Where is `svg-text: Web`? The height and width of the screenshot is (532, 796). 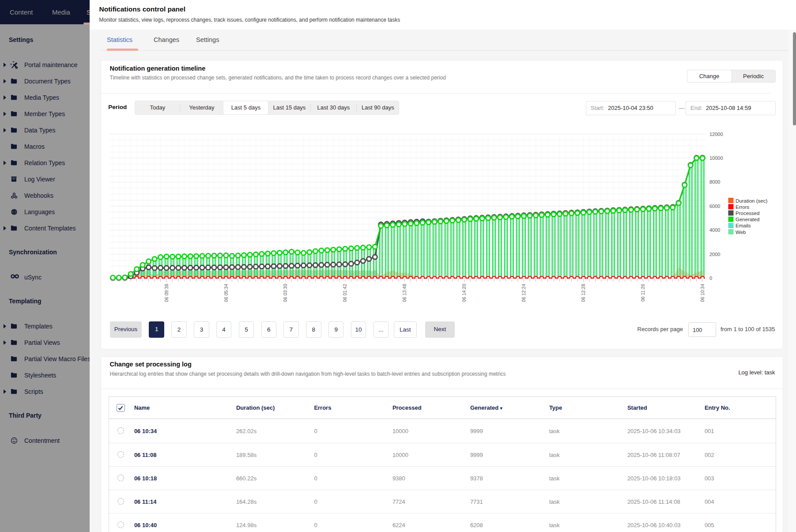 svg-text: Web is located at coordinates (741, 232).